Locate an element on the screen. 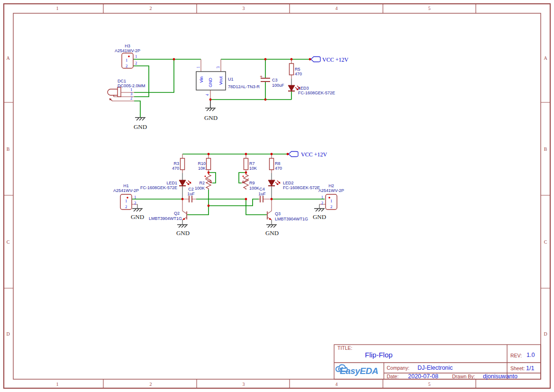  r2-ref: R2 is located at coordinates (202, 183).